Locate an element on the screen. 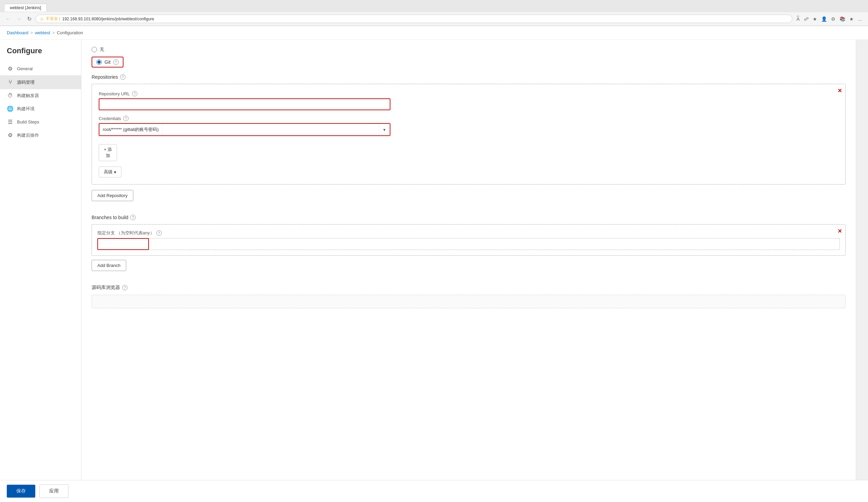  profile-button: 👤 is located at coordinates (824, 19).